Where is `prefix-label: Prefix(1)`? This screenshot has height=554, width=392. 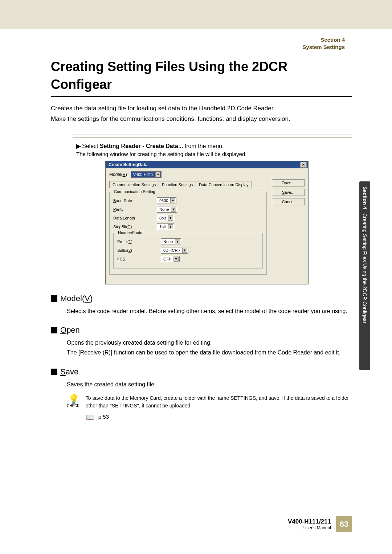
prefix-label: Prefix(1) is located at coordinates (135, 242).